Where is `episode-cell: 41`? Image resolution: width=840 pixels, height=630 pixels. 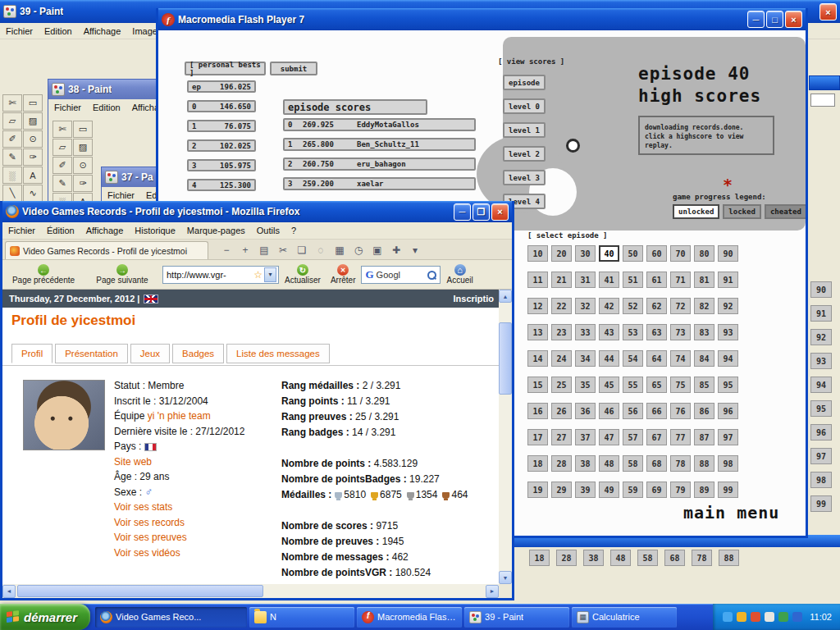
episode-cell: 41 is located at coordinates (609, 280).